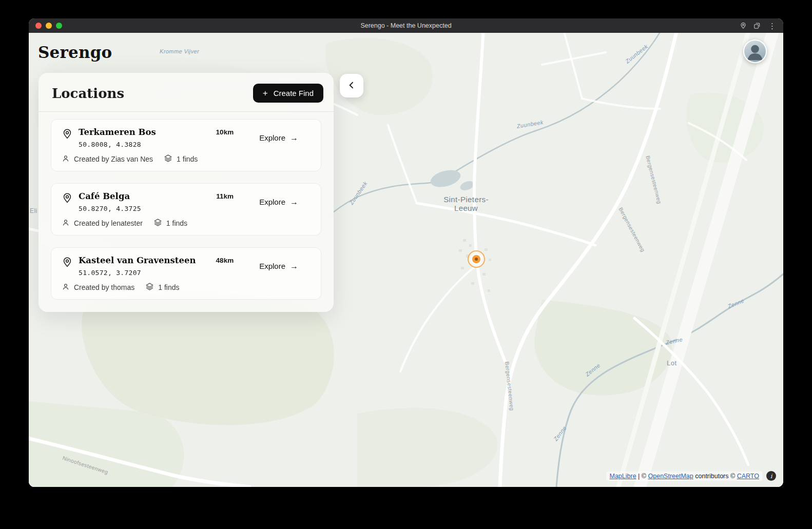 The image size is (812, 529). What do you see at coordinates (759, 26) in the screenshot?
I see `titlebar-actions: ⋮` at bounding box center [759, 26].